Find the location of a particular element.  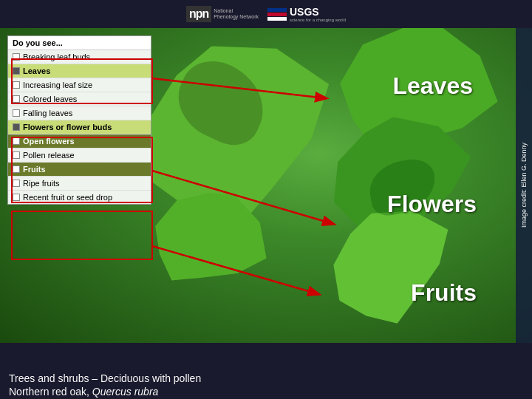

checkbox-flowers-buds is located at coordinates (16, 127).